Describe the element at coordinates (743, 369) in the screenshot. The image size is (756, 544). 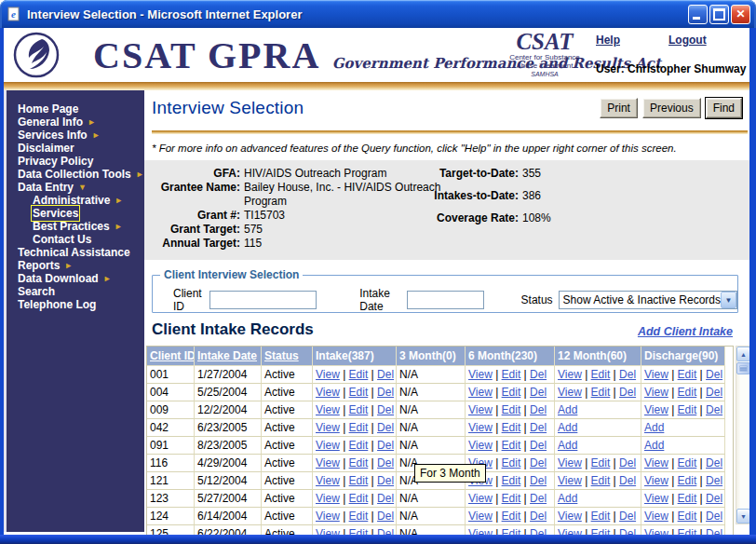
I see `scrollbar-thumb` at that location.